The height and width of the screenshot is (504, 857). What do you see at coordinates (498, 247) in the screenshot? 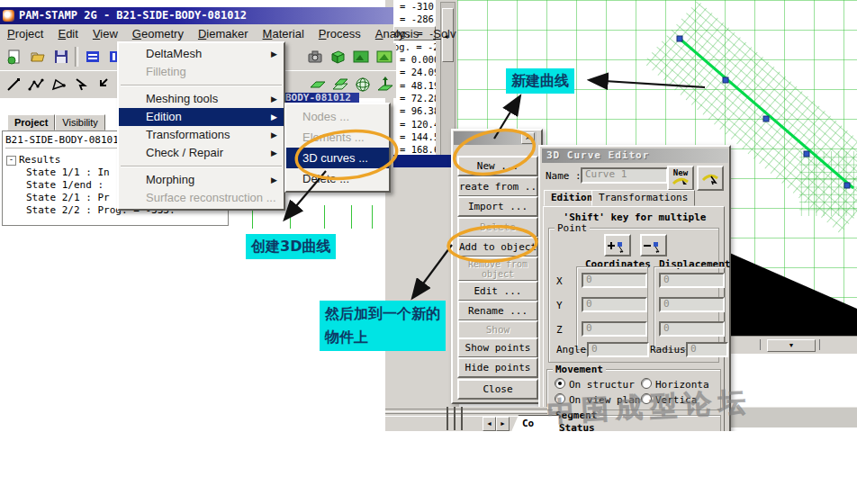
I see `add-to-object-button: Add to object` at bounding box center [498, 247].